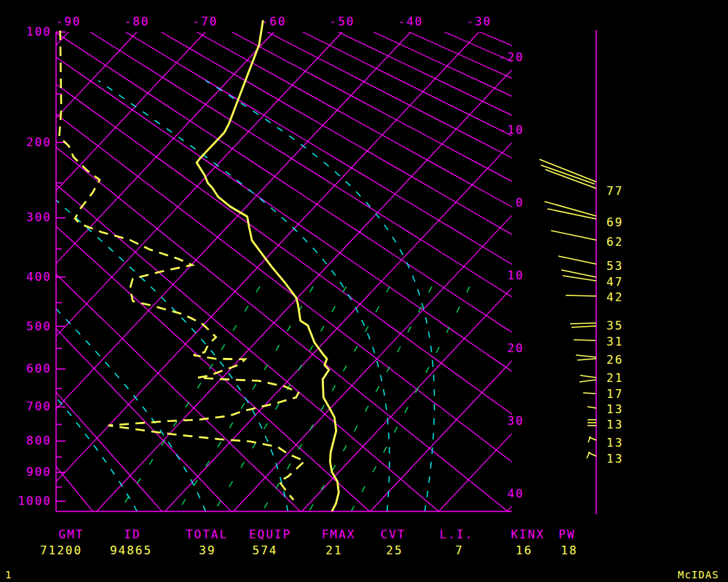 This screenshot has width=728, height=582. Describe the element at coordinates (9, 575) in the screenshot. I see `frame-number: 1` at that location.